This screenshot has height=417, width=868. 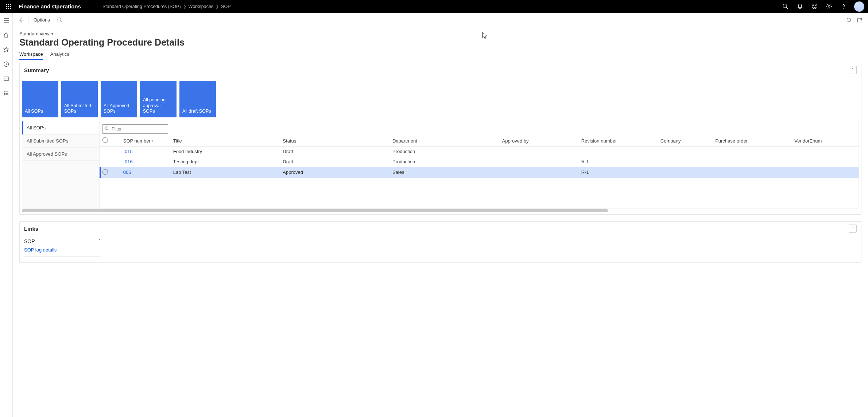 What do you see at coordinates (225, 152) in the screenshot?
I see `cell-title: Food Industry` at bounding box center [225, 152].